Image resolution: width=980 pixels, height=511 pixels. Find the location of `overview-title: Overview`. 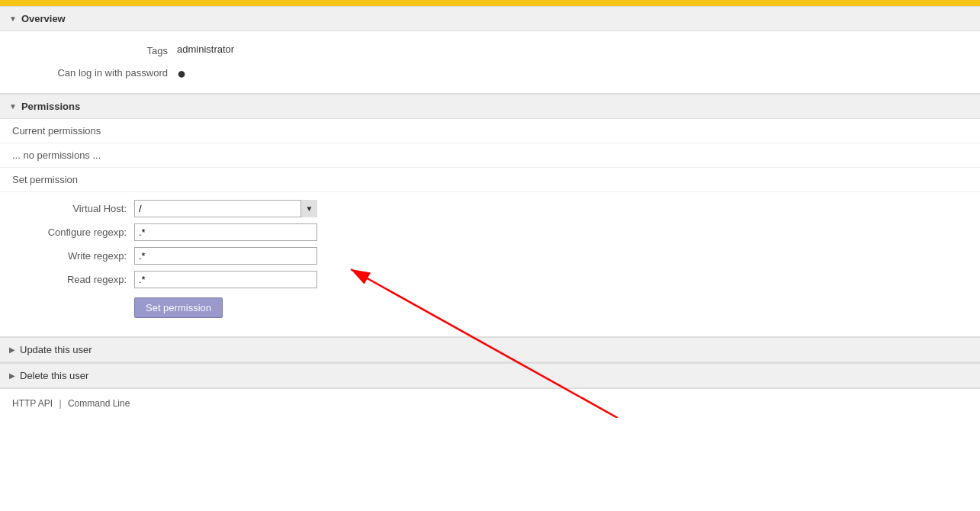

overview-title: Overview is located at coordinates (43, 18).